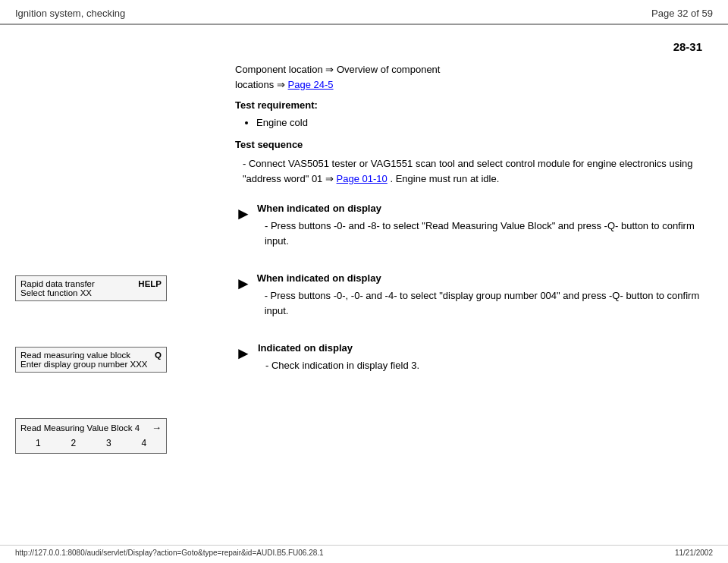 Image resolution: width=728 pixels, height=563 pixels. Describe the element at coordinates (481, 228) in the screenshot. I see `when-indicated-1-content: When indicated on display Press buttons …` at that location.